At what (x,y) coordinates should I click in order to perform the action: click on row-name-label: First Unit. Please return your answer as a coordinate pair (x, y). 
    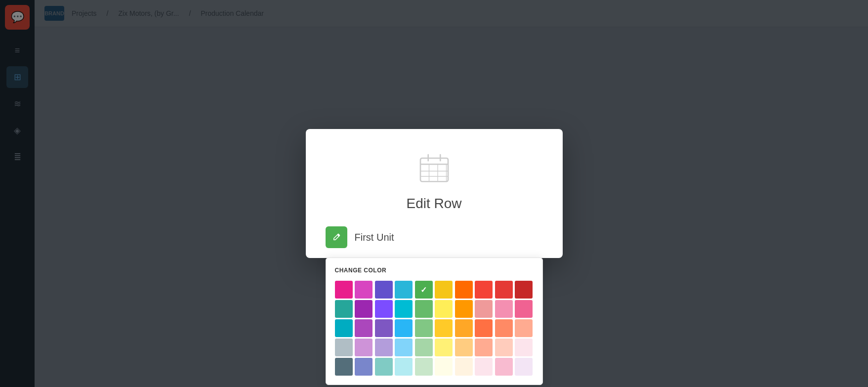
    Looking at the image, I should click on (374, 237).